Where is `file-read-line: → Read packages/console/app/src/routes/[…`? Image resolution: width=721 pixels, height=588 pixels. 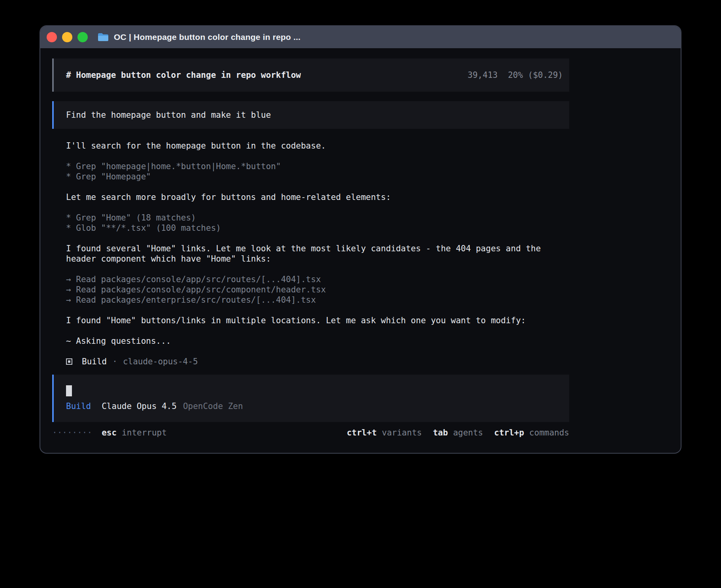
file-read-line: → Read packages/console/app/src/routes/[… is located at coordinates (318, 279).